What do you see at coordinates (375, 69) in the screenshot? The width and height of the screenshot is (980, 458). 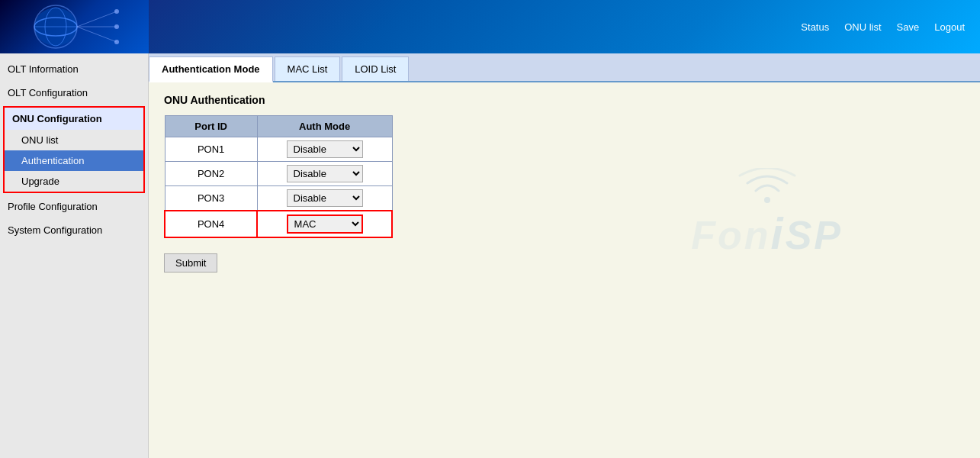 I see `tab-loid-list: LOID List` at bounding box center [375, 69].